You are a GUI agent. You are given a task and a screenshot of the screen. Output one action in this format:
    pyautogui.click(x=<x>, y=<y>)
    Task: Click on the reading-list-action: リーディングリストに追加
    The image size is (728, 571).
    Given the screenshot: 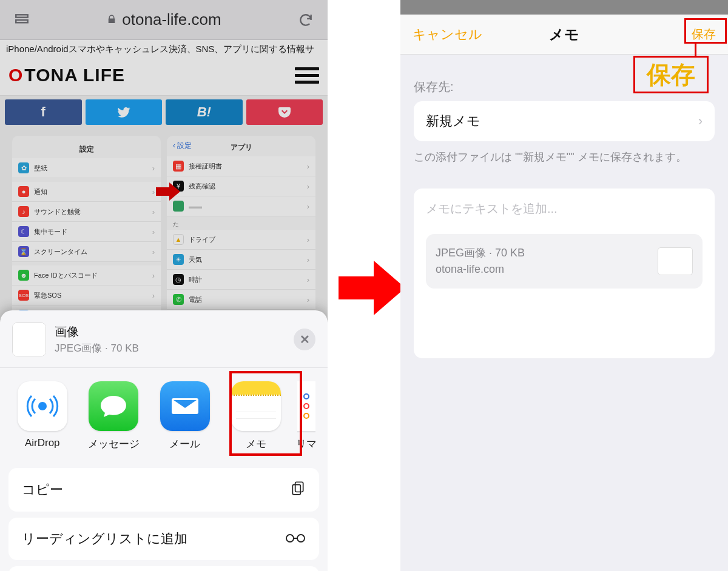 What is the action you would take?
    pyautogui.click(x=164, y=539)
    